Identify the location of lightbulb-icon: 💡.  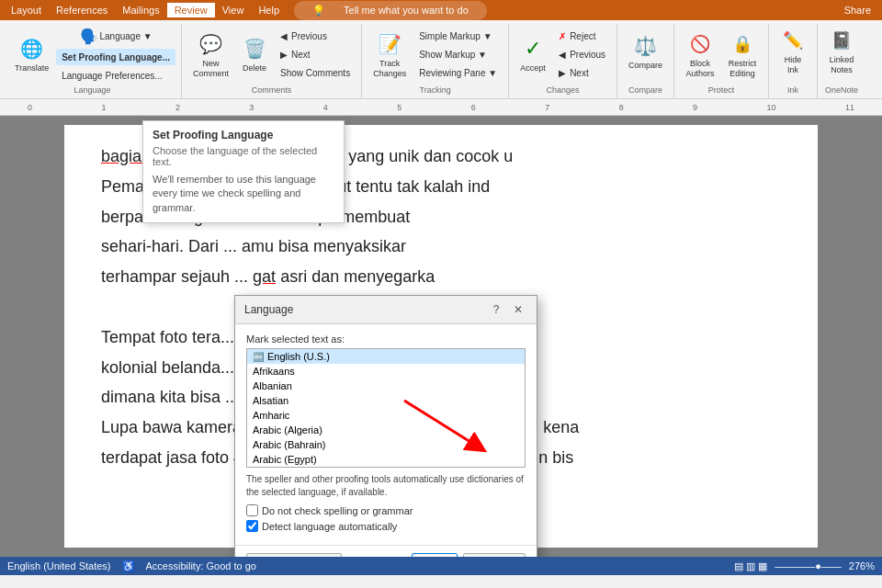
(319, 11).